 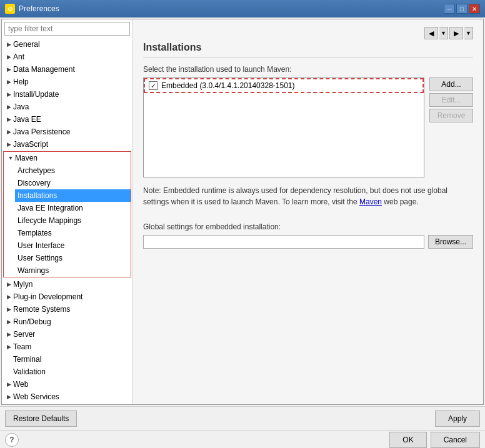 I want to click on window-title: Preferences, so click(x=39, y=9).